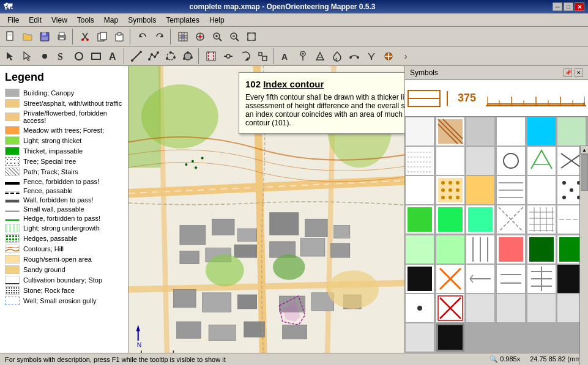 The image size is (588, 365). I want to click on circle-tool, so click(79, 56).